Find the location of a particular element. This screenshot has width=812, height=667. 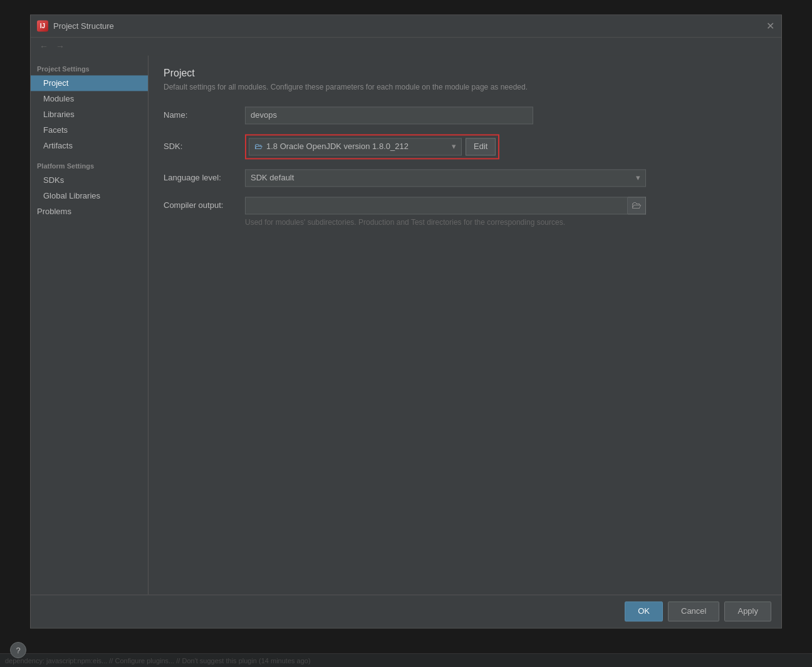

sidebar-item-problems: Problems is located at coordinates (89, 212).